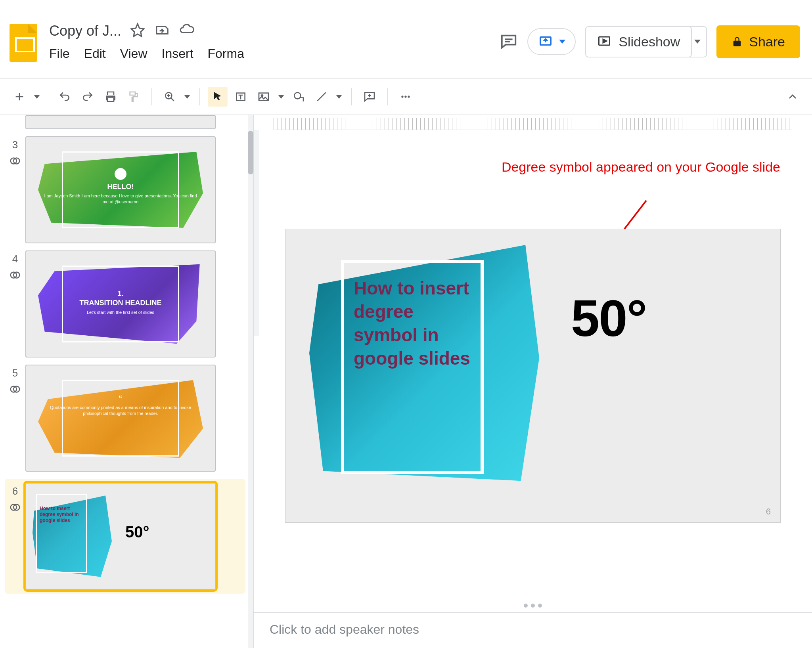 This screenshot has height=648, width=812. What do you see at coordinates (121, 122) in the screenshot?
I see `slide-thumbnail-peek` at bounding box center [121, 122].